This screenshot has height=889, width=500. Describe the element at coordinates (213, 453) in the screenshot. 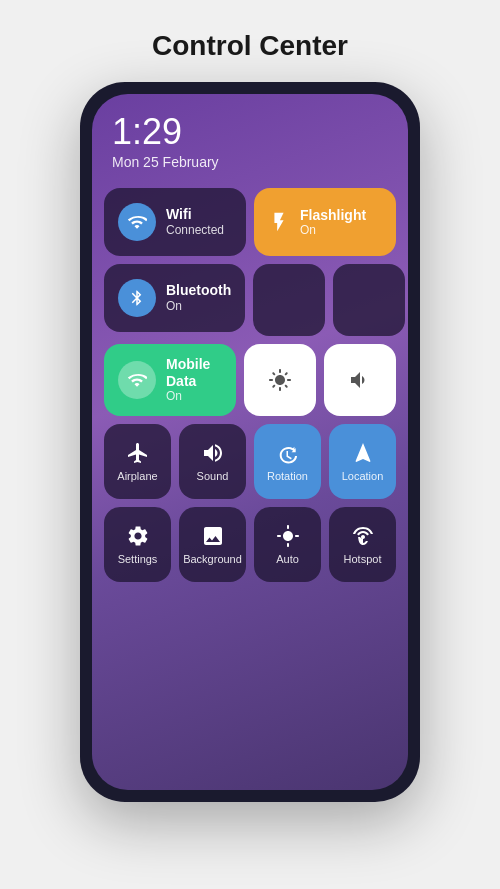

I see `sound-icon` at that location.